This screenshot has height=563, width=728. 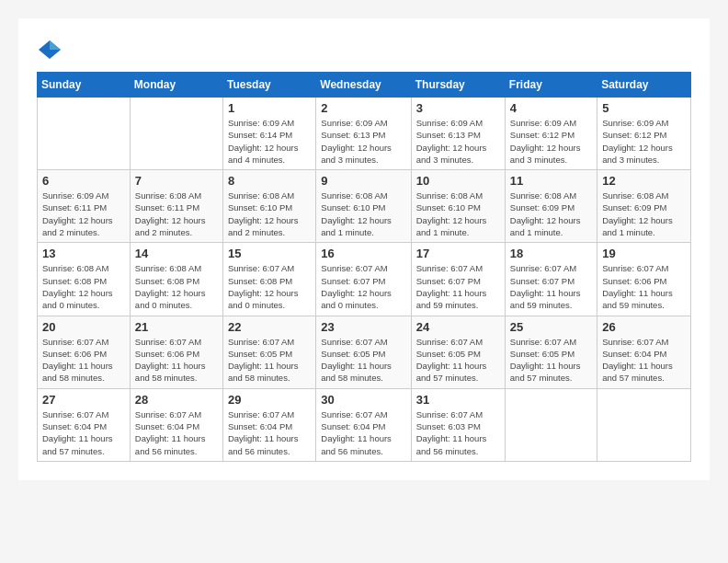 I want to click on calendar-cell: 11Sunrise: 6:08 AM Sunset: 6:09 PM Dayli…, so click(x=551, y=206).